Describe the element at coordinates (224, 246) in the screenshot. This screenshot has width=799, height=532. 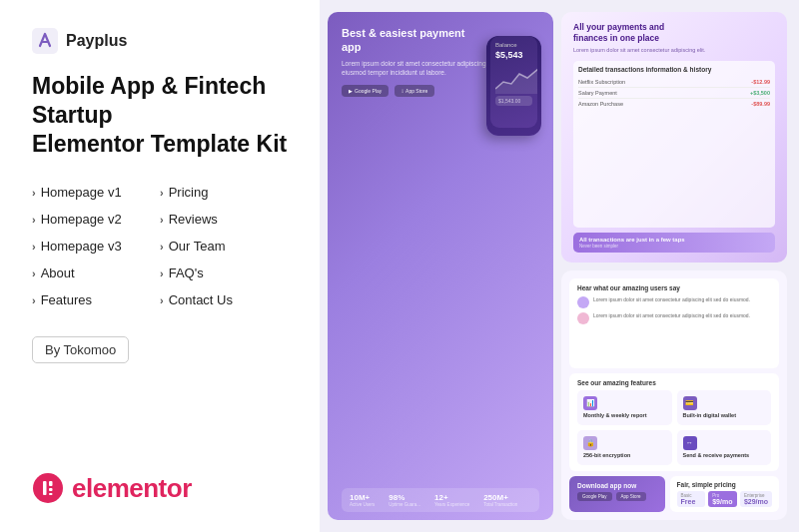
I see `nav-item-our-team: › Our Team` at that location.